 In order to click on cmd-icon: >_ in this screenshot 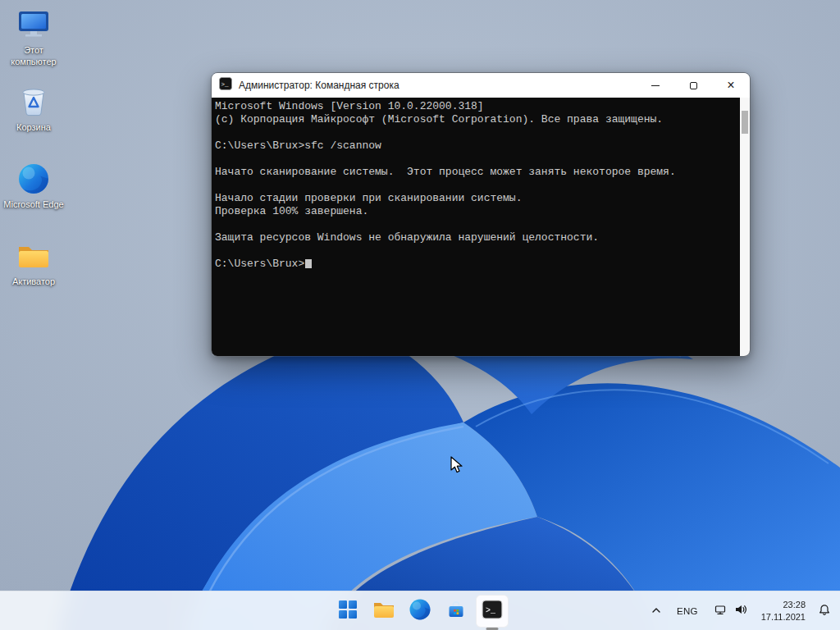, I will do `click(226, 85)`.